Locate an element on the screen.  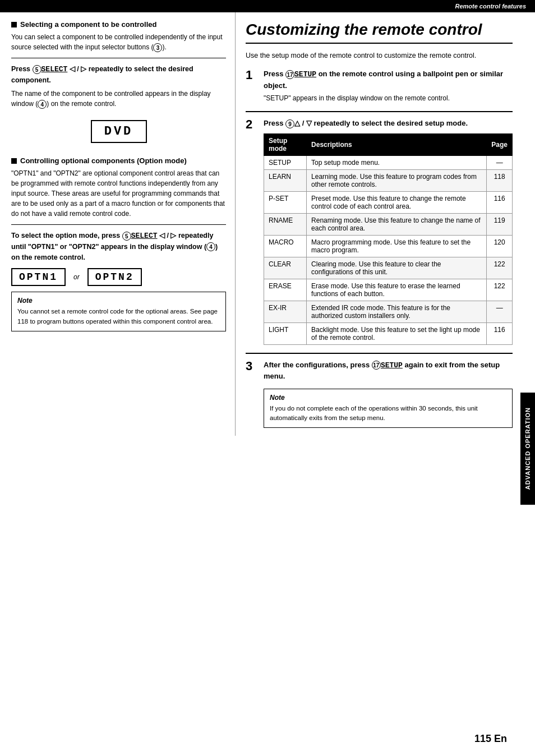
table-row: LIGHTBacklight mode. Use this feature to… is located at coordinates (388, 333).